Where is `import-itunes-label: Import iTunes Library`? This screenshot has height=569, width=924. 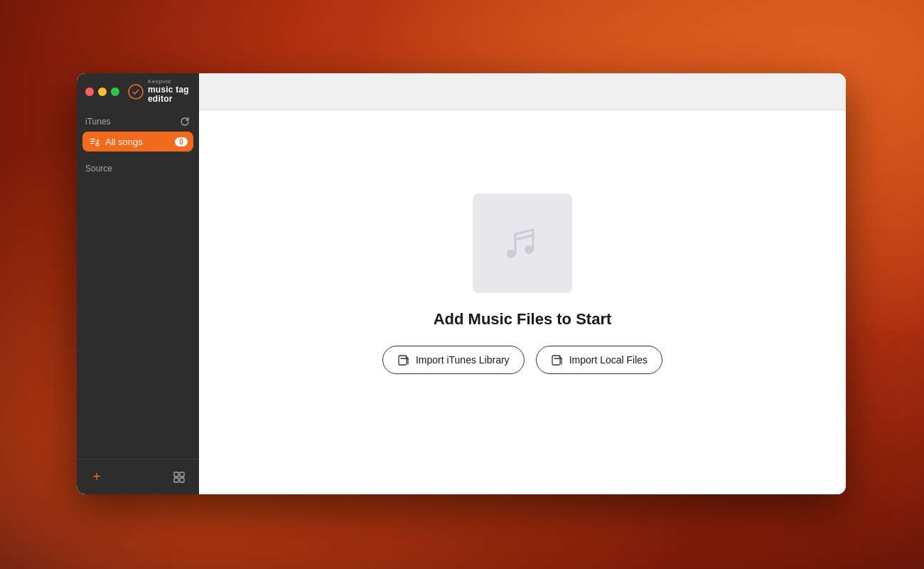 import-itunes-label: Import iTunes Library is located at coordinates (463, 360).